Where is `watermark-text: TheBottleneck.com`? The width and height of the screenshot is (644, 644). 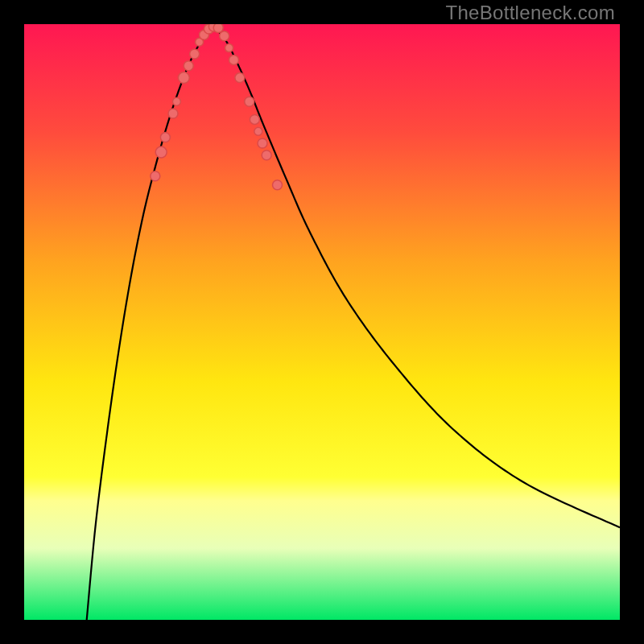 watermark-text: TheBottleneck.com is located at coordinates (530, 13).